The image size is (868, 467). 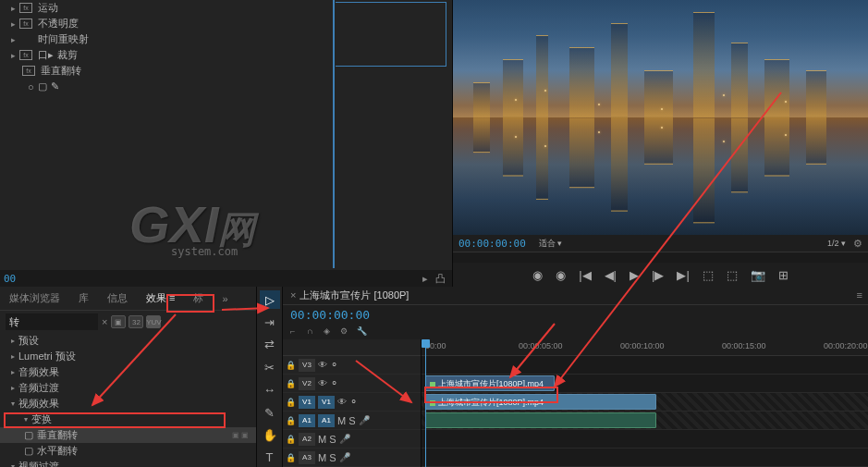 What do you see at coordinates (31, 87) in the screenshot?
I see `ellipse-icon: ○` at bounding box center [31, 87].